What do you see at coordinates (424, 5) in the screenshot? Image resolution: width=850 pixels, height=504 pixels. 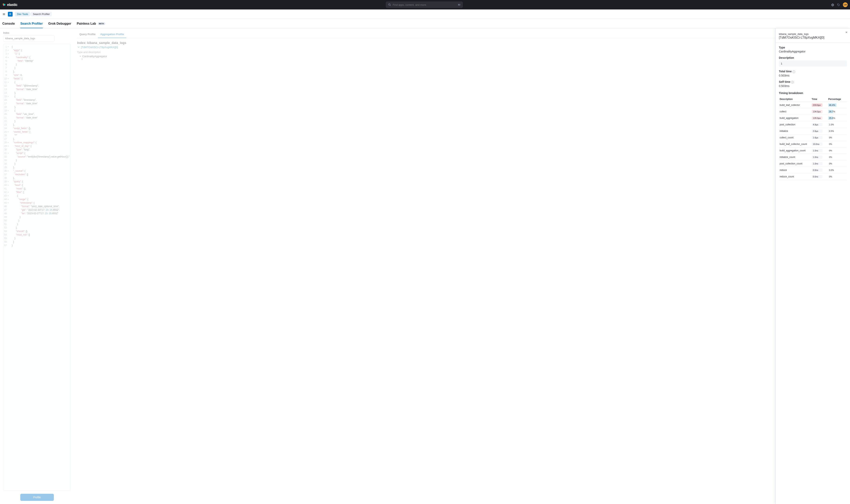 I see `global-search: ⌘/` at bounding box center [424, 5].